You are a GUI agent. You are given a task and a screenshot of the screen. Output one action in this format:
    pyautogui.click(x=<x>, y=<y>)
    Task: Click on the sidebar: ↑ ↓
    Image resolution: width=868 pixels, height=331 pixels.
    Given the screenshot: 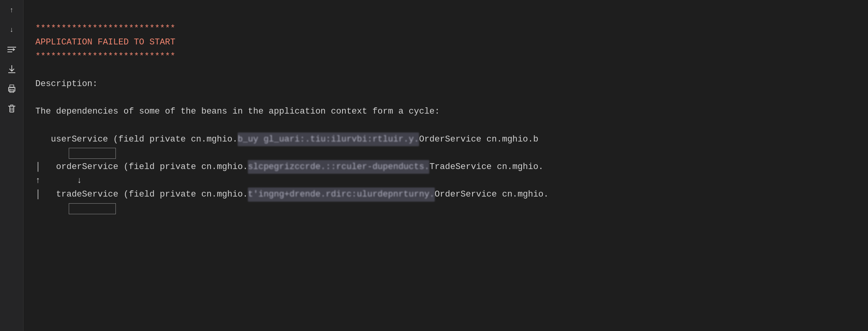 What is the action you would take?
    pyautogui.click(x=12, y=166)
    